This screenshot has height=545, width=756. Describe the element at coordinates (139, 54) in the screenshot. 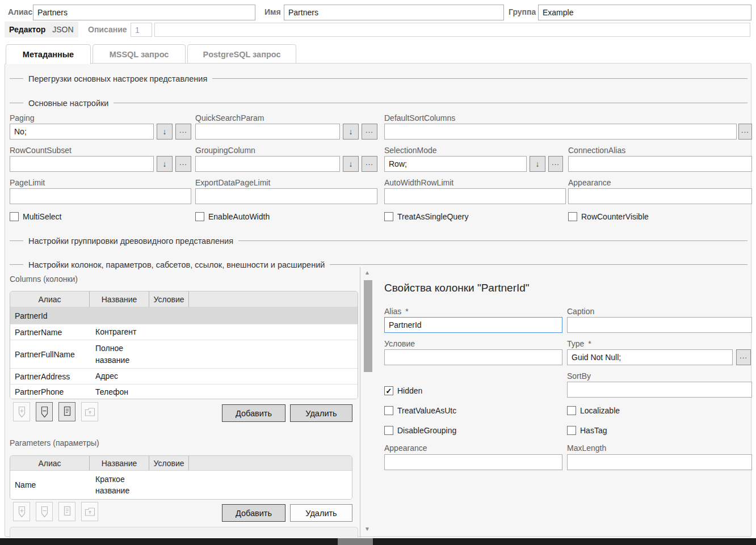

I see `tab-mssql-query: MSSQL запрос` at that location.